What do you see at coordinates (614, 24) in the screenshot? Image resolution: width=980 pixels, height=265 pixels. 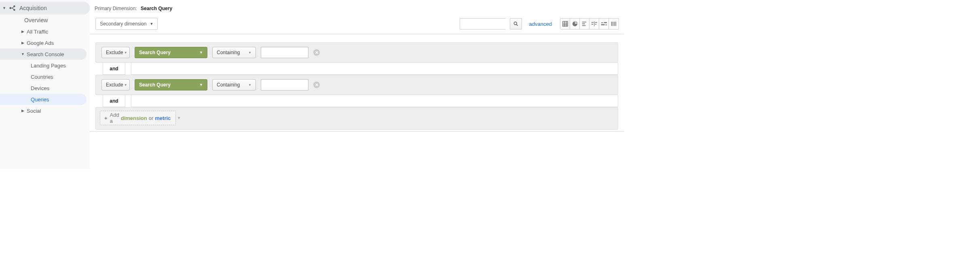 I see `view-pivot-button` at bounding box center [614, 24].